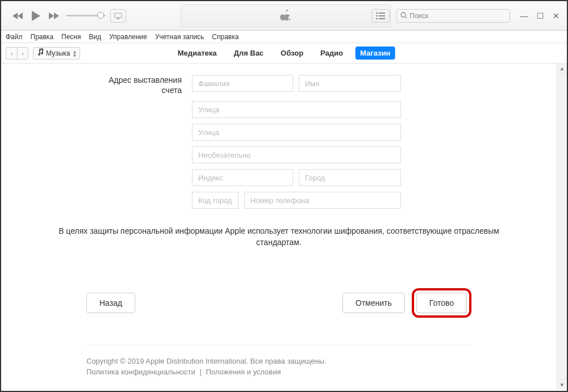  Describe the element at coordinates (286, 16) in the screenshot. I see `lcd-display` at that location.